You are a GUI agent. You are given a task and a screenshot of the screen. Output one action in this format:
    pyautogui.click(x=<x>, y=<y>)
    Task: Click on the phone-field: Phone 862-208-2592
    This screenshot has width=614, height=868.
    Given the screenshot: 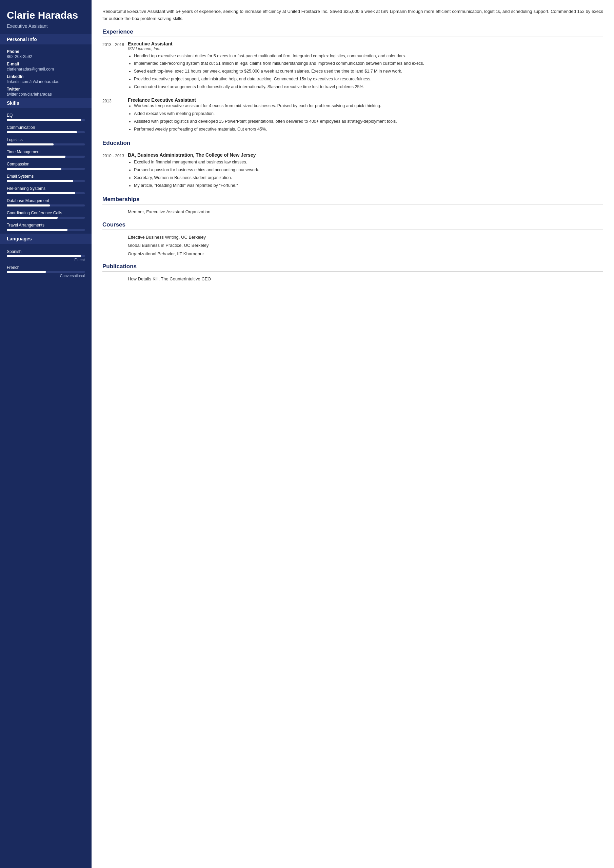 What is the action you would take?
    pyautogui.click(x=46, y=54)
    